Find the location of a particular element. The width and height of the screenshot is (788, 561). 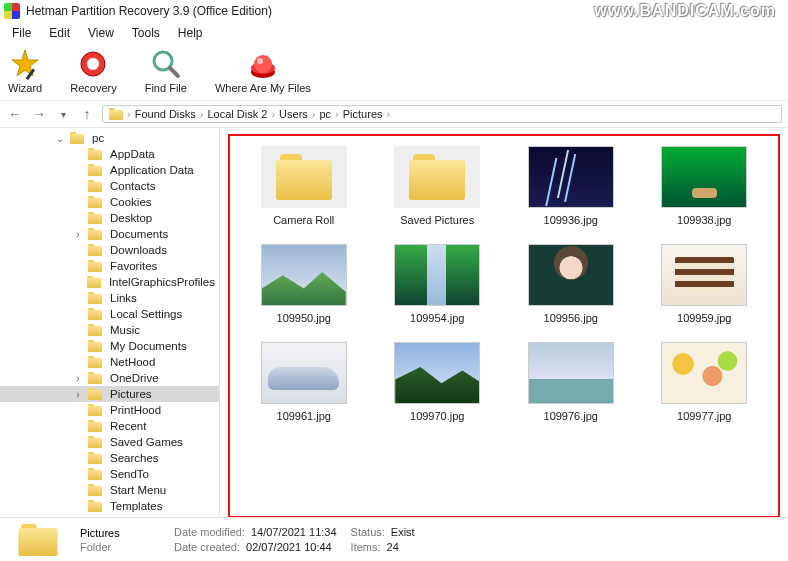

status-value: Exist is located at coordinates (403, 532).